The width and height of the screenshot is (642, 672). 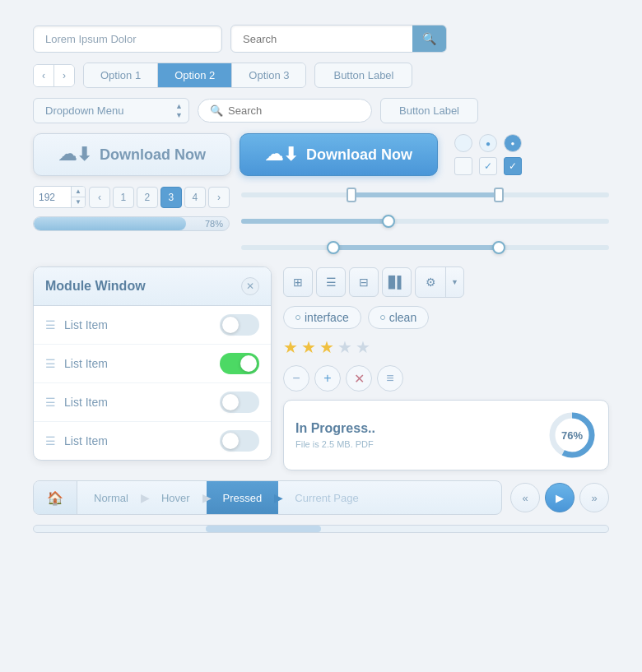 What do you see at coordinates (75, 155) in the screenshot?
I see `cloud-icon-light: ☁⬇` at bounding box center [75, 155].